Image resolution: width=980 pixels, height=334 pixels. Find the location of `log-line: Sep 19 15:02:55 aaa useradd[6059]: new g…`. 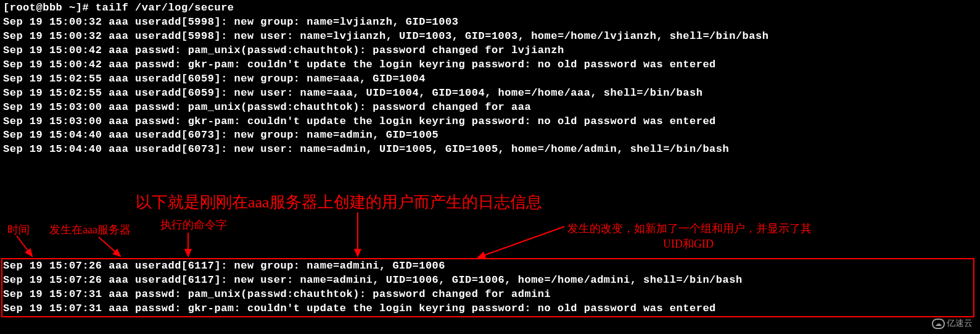

log-line: Sep 19 15:02:55 aaa useradd[6059]: new g… is located at coordinates (490, 79).